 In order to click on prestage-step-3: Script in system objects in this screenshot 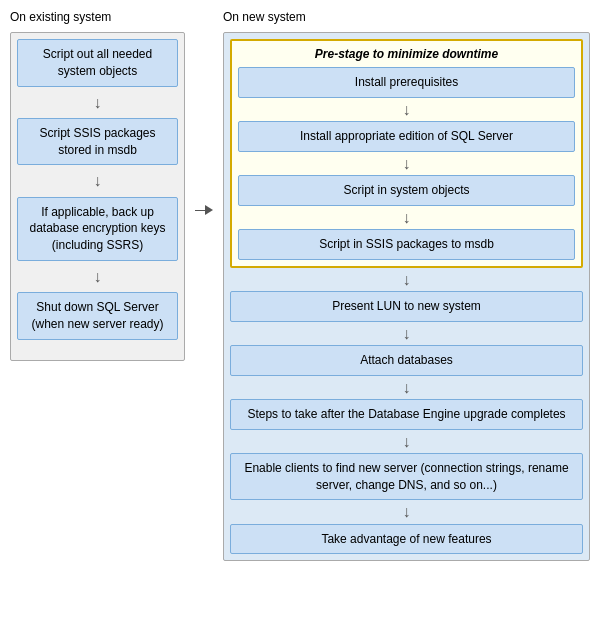, I will do `click(406, 190)`.